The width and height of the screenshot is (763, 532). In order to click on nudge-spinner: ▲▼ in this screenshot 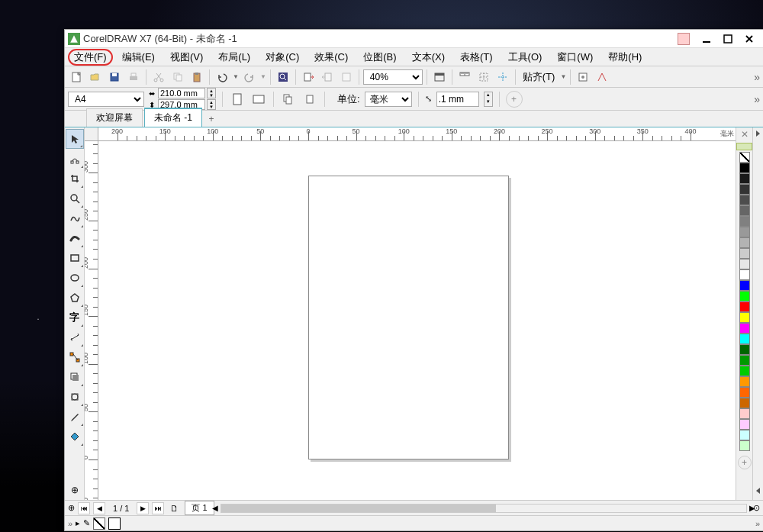, I will do `click(488, 99)`.